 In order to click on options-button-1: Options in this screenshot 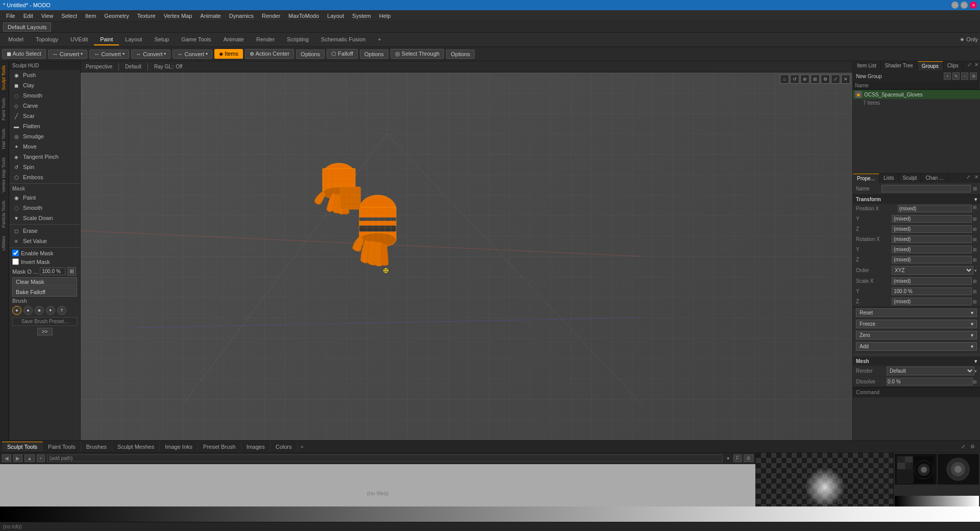, I will do `click(310, 54)`.